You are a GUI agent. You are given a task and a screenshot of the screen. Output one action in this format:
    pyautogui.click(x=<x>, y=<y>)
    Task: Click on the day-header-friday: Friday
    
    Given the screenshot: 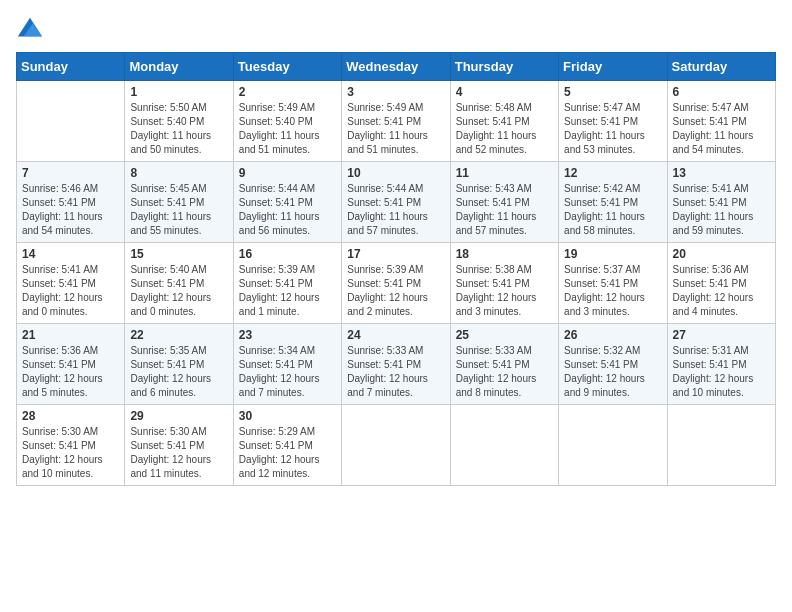 What is the action you would take?
    pyautogui.click(x=613, y=67)
    